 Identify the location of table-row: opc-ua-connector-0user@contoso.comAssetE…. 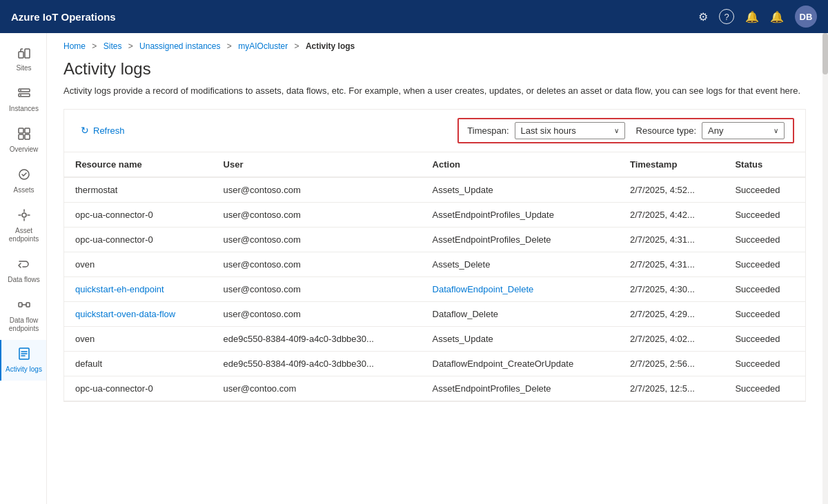
(435, 239).